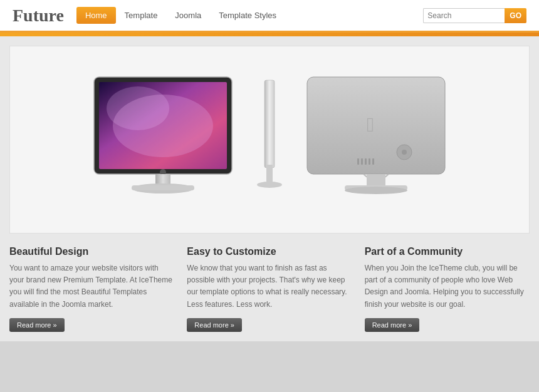 The height and width of the screenshot is (392, 539). I want to click on imac-front-image, so click(163, 140).